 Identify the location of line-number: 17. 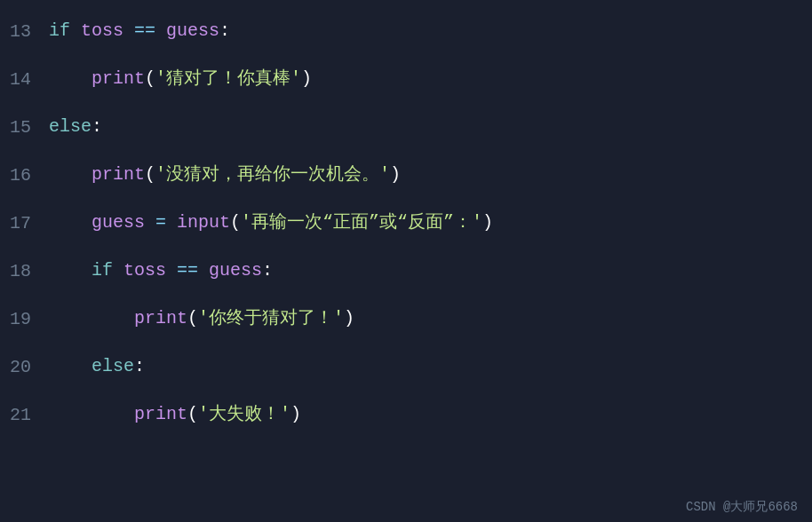
(28, 224).